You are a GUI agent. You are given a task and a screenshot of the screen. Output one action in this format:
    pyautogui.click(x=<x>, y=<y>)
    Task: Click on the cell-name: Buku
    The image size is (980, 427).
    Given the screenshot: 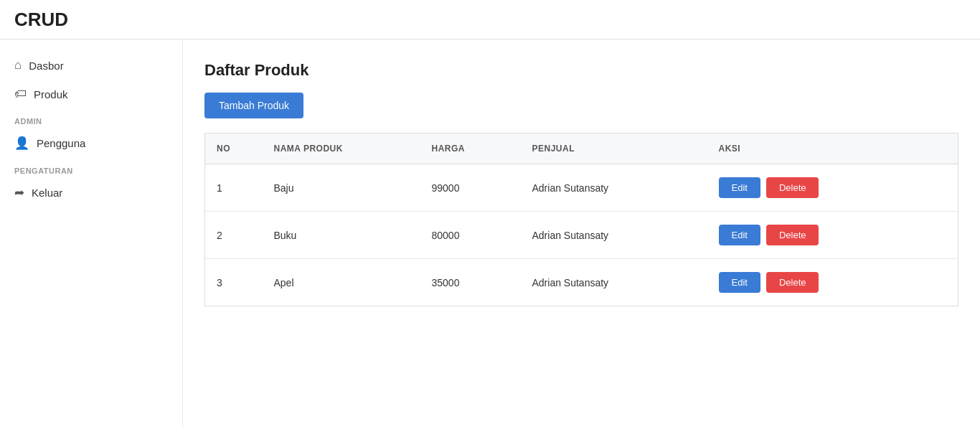 What is the action you would take?
    pyautogui.click(x=341, y=235)
    